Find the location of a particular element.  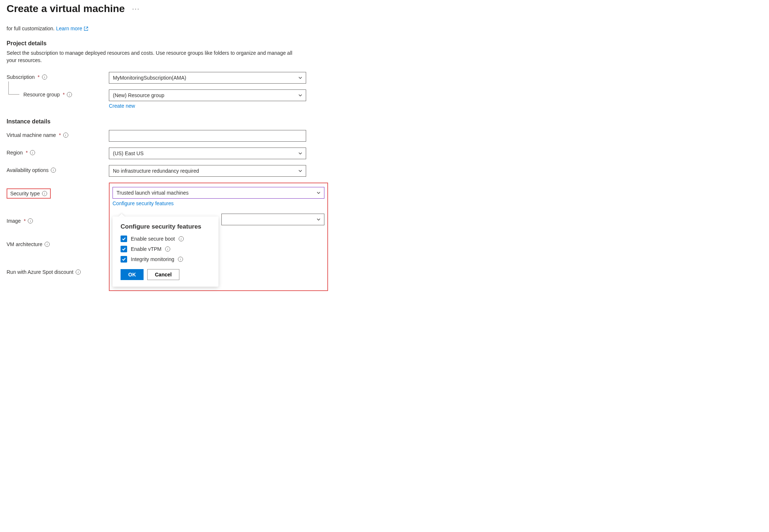

vm-name-input is located at coordinates (208, 136).